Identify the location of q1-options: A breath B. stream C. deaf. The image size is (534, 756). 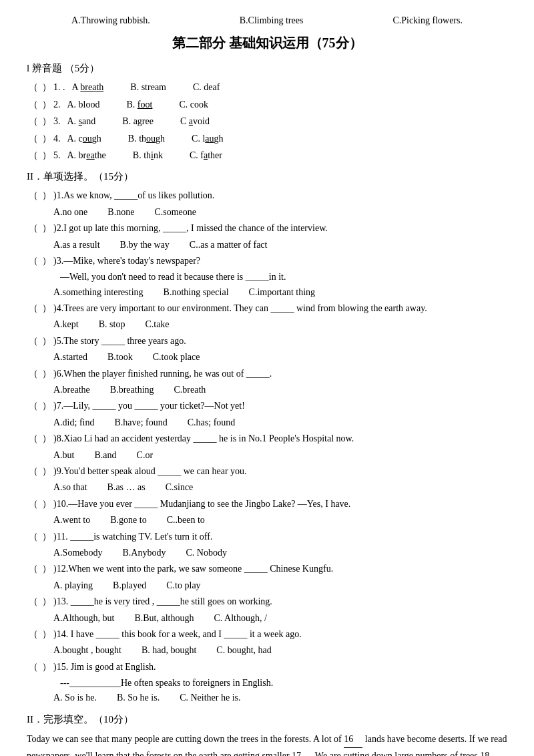
(146, 87).